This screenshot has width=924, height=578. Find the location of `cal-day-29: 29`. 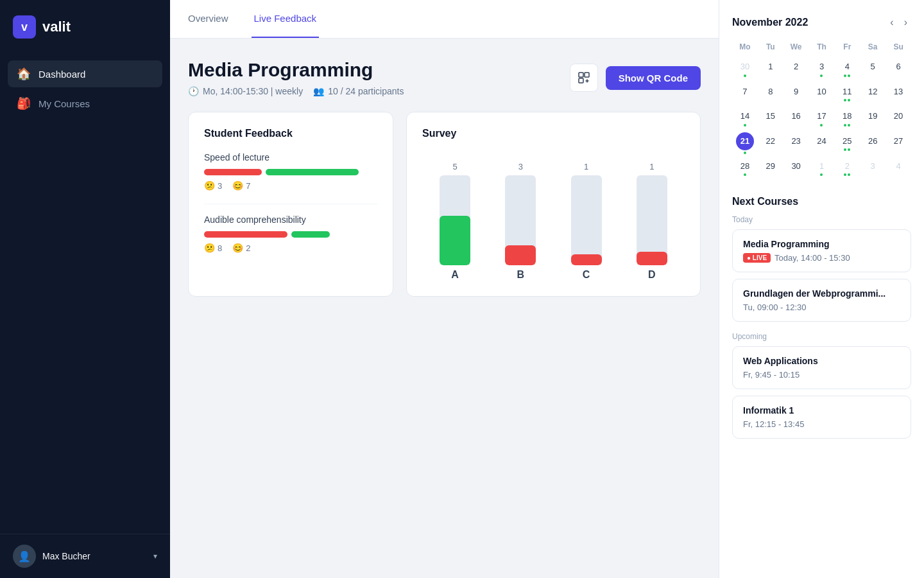

cal-day-29: 29 is located at coordinates (771, 168).